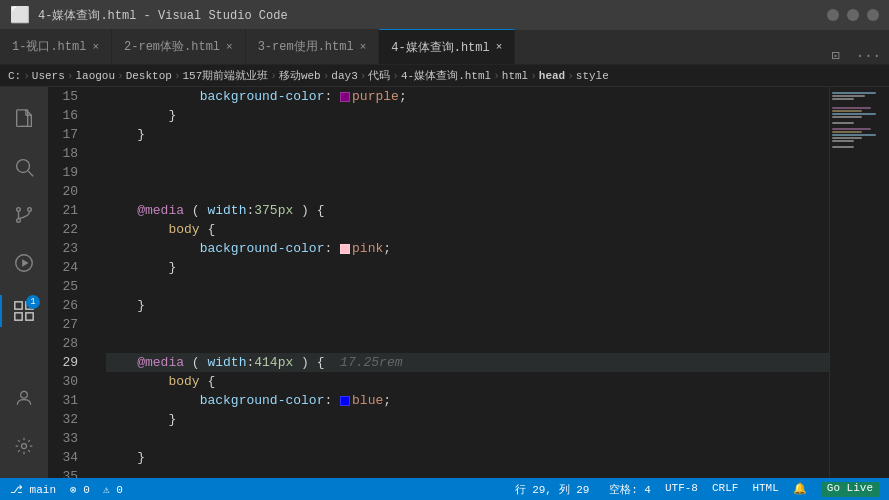 The width and height of the screenshot is (889, 500). Describe the element at coordinates (468, 116) in the screenshot. I see `code-line-16: }` at that location.